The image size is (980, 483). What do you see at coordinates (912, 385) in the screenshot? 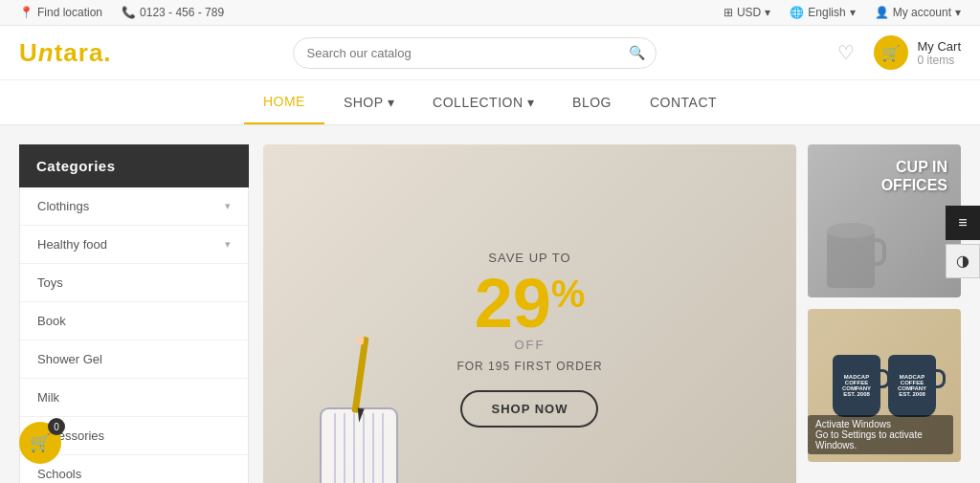
I see `cup-label-2: MADCAPCOFFEECOMPANYEST. 2008` at bounding box center [912, 385].